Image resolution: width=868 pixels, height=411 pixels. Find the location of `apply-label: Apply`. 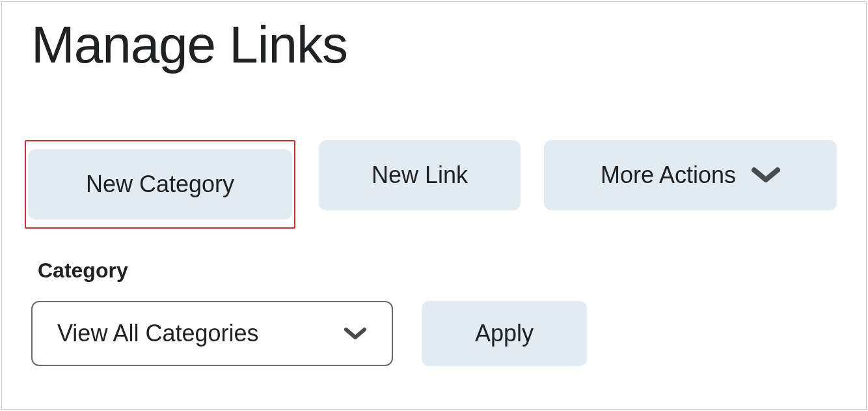

apply-label: Apply is located at coordinates (504, 333).